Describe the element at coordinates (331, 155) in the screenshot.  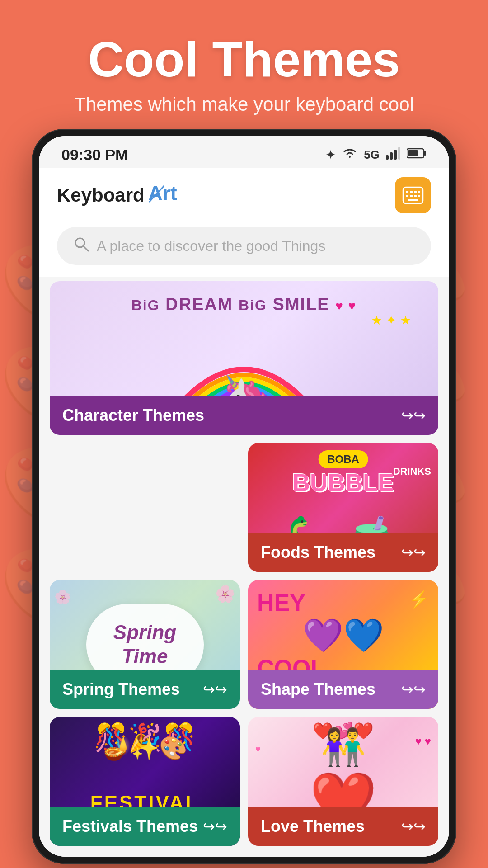
I see `bluetooth-icon: ✦` at that location.